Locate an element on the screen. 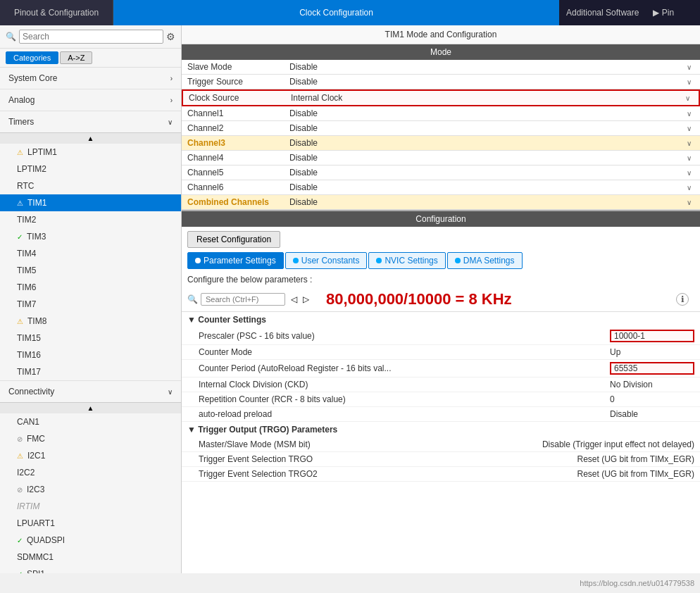 The height and width of the screenshot is (593, 700). channel2-value: Disable ∨ is located at coordinates (492, 128).